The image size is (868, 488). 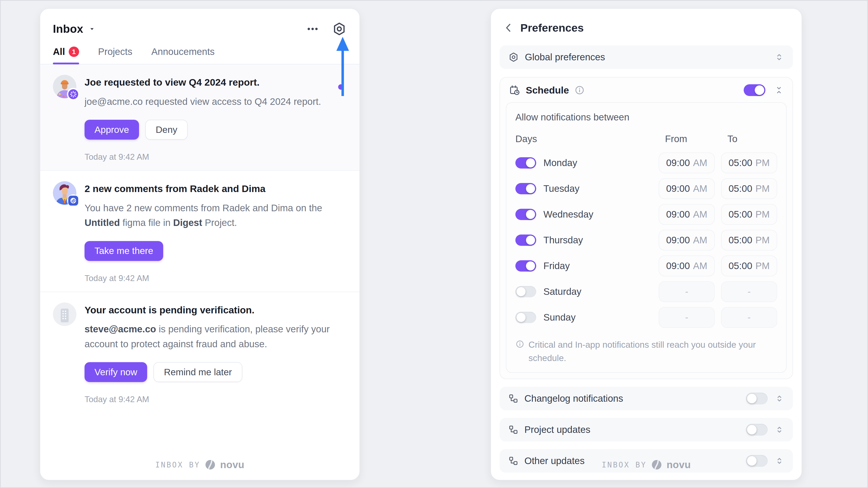 I want to click on schedule-row-tuesday: Tuesday 09:00AM 05:00PM, so click(x=646, y=189).